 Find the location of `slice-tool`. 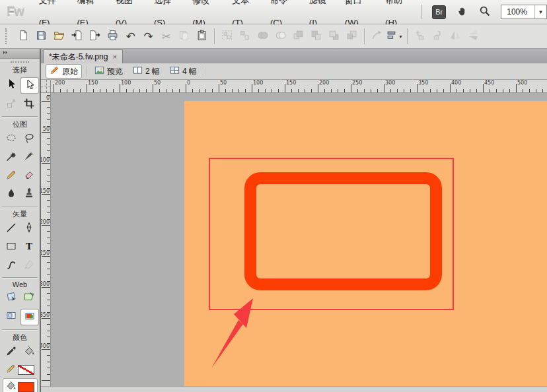

slice-tool is located at coordinates (29, 298).